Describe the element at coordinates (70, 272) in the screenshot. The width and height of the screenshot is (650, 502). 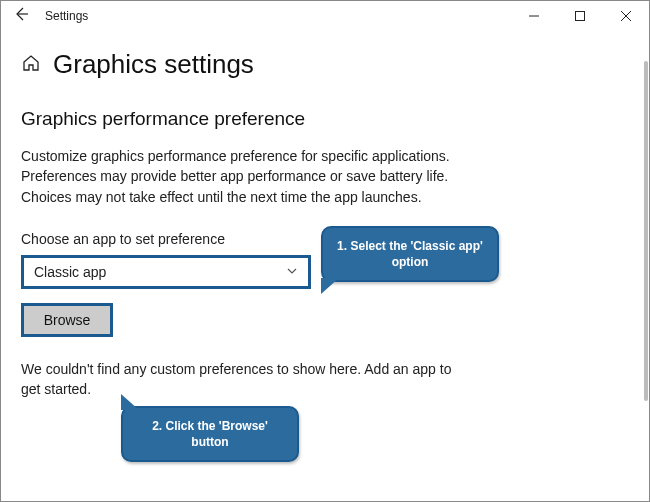
I see `dropdown-value: Classic app` at that location.